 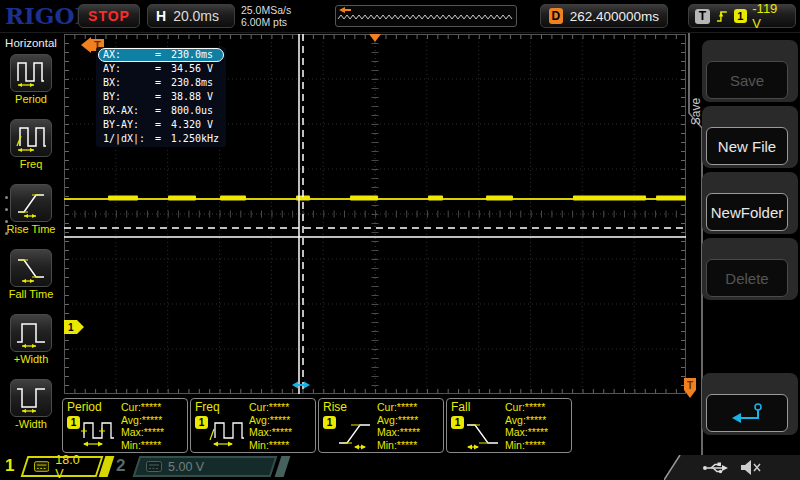 What do you see at coordinates (381, 426) in the screenshot?
I see `measure-box-rise: Rise 1 Cur:***** Avg:***** Max:***** Min…` at bounding box center [381, 426].